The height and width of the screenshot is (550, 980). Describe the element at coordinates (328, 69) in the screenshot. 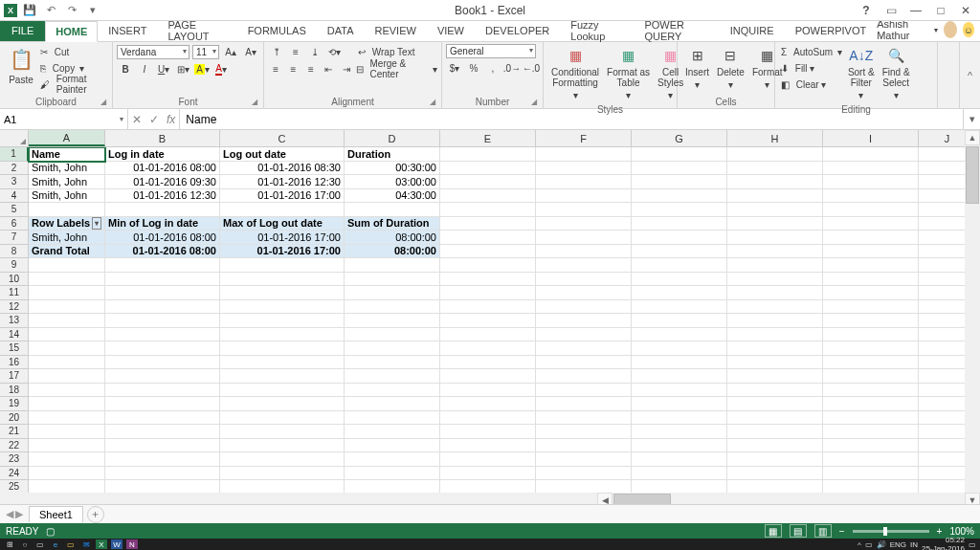

I see `decrease-indent: ⇤` at that location.